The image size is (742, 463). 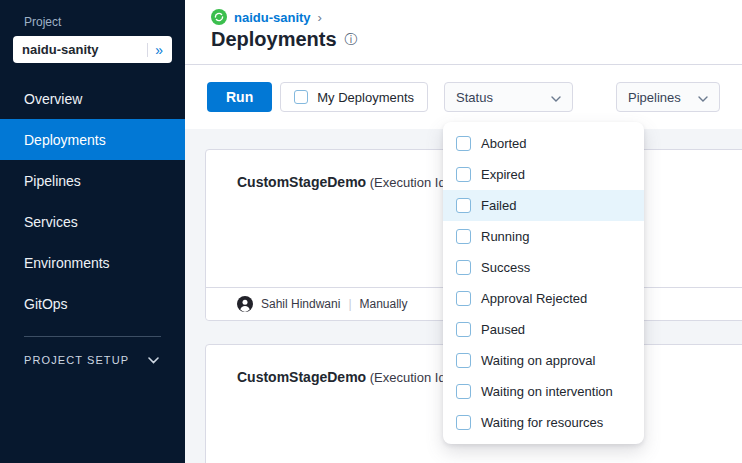 I want to click on sidebar-item-pipelines: Pipelines, so click(x=92, y=180).